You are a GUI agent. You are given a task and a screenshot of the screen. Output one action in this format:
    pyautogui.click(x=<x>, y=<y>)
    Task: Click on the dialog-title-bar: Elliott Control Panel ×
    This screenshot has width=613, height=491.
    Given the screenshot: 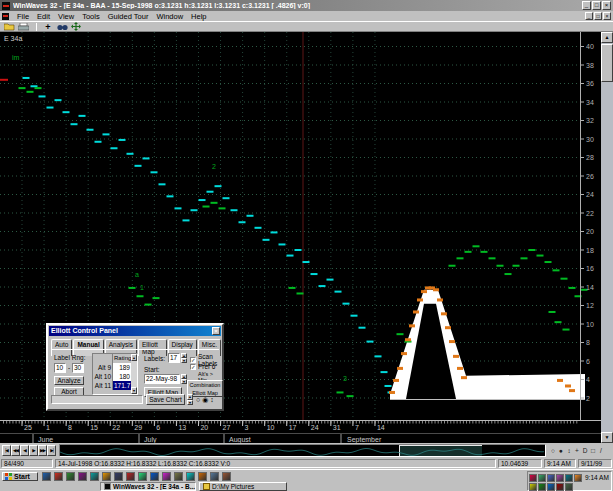 What is the action you would take?
    pyautogui.click(x=135, y=331)
    